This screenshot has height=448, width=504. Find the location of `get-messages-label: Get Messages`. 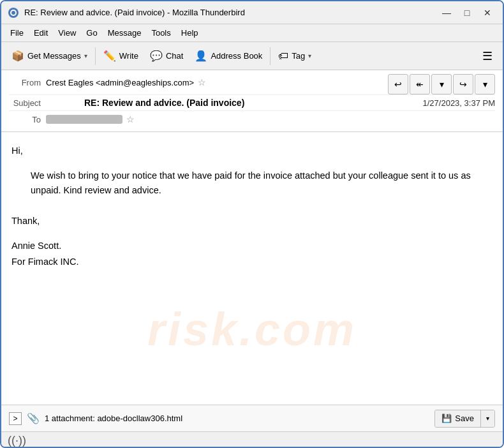

get-messages-label: Get Messages is located at coordinates (54, 56).